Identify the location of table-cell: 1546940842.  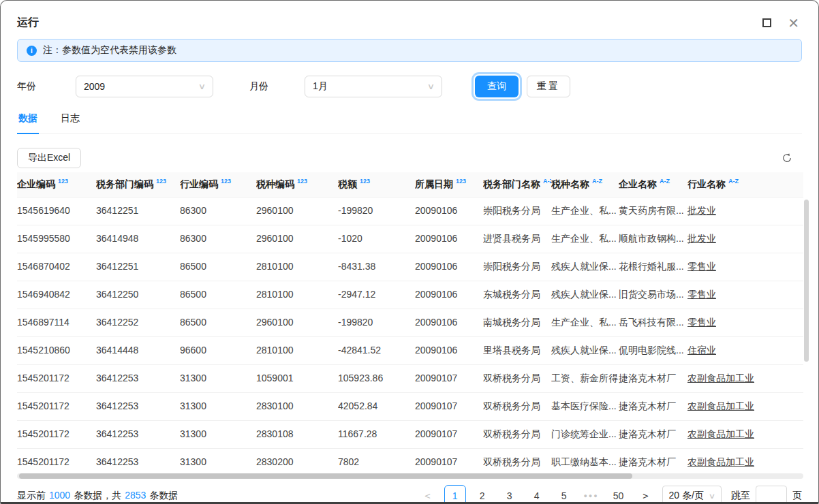
(57, 295).